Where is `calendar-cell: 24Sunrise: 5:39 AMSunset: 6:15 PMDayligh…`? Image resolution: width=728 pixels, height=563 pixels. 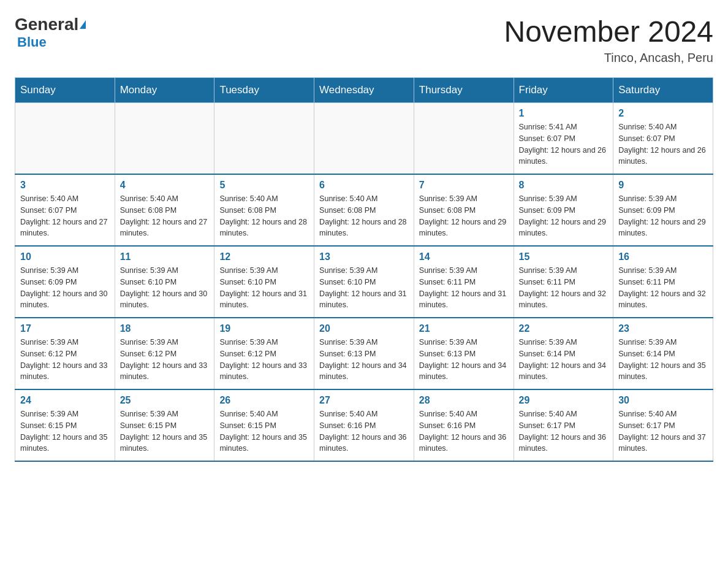 calendar-cell: 24Sunrise: 5:39 AMSunset: 6:15 PMDayligh… is located at coordinates (65, 426).